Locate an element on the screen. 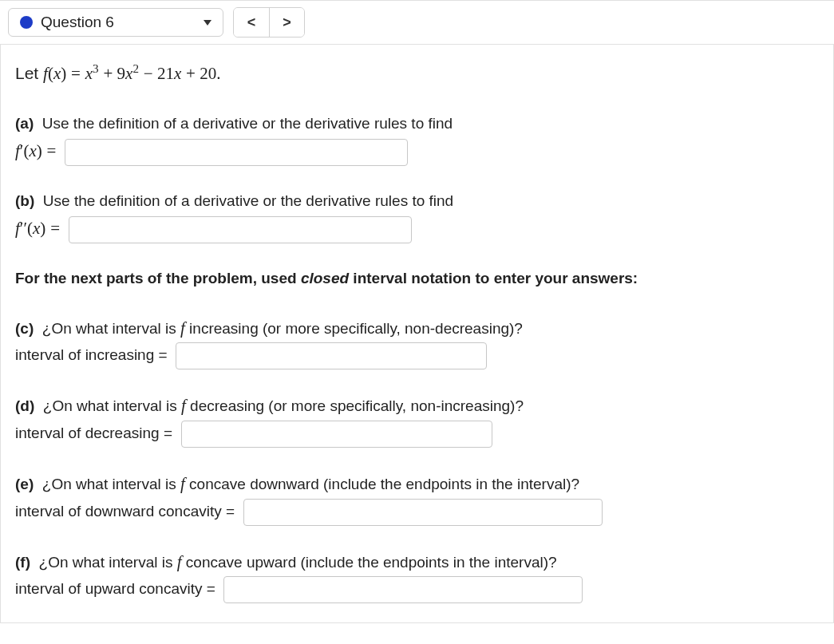  part-e-label: (e) is located at coordinates (24, 484).